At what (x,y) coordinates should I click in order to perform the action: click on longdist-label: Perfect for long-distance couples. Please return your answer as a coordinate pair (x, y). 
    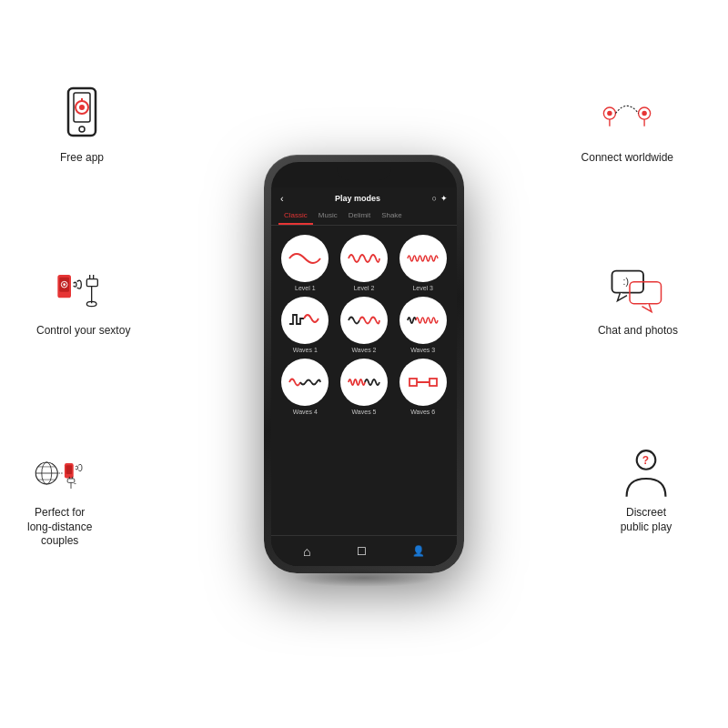
    Looking at the image, I should click on (60, 528).